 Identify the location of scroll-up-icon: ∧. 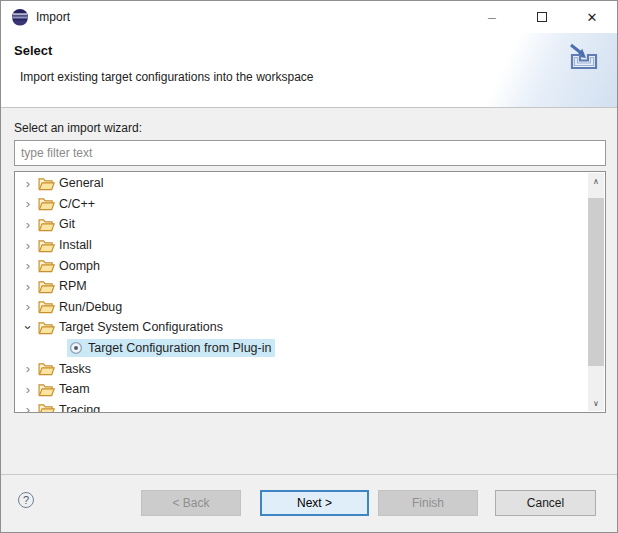
(596, 181).